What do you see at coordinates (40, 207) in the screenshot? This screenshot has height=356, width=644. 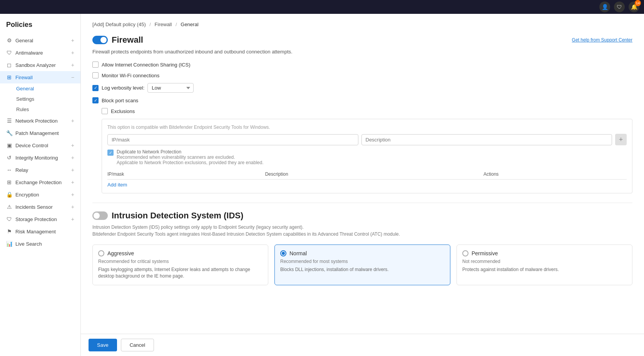 I see `sidebar-item-incidents: ⚠ Incidents Sensor +` at bounding box center [40, 207].